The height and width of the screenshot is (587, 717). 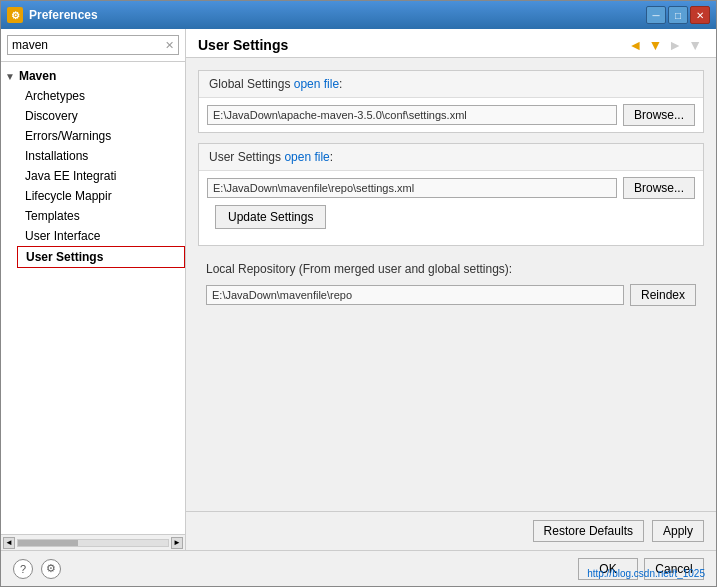 What do you see at coordinates (412, 188) in the screenshot?
I see `user-settings-path: E:\JavaDown\mavenfile\repo\settings.xml` at bounding box center [412, 188].